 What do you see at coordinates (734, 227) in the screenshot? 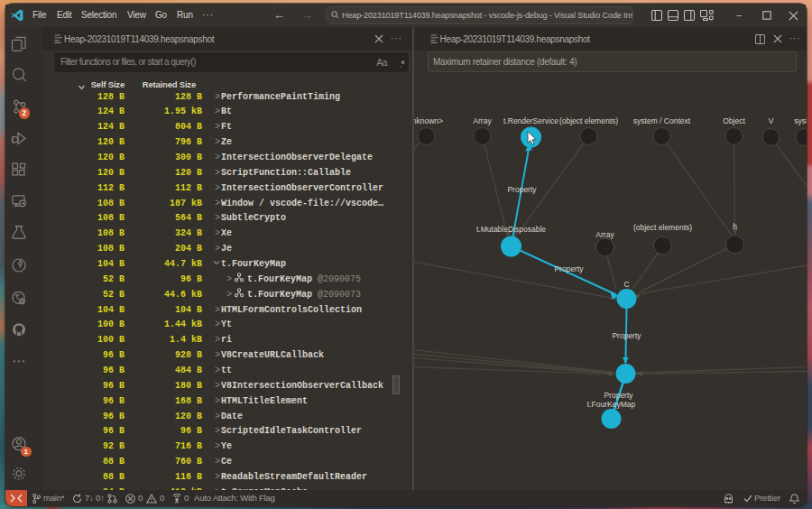
I see `svg-text: h` at bounding box center [734, 227].